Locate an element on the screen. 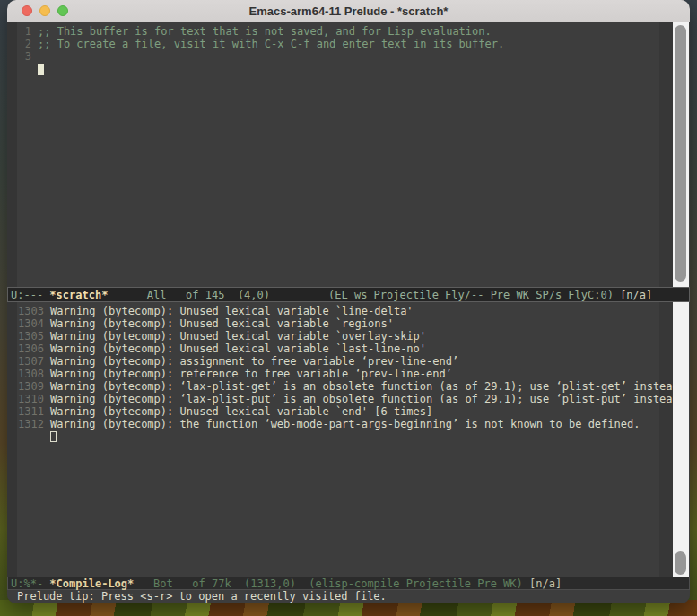  line-number: 1310 is located at coordinates (30, 399).